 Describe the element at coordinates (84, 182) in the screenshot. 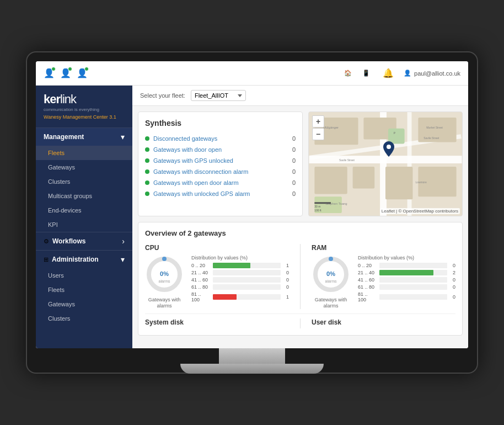

I see `sidebar-item-clusters: Clusters` at that location.